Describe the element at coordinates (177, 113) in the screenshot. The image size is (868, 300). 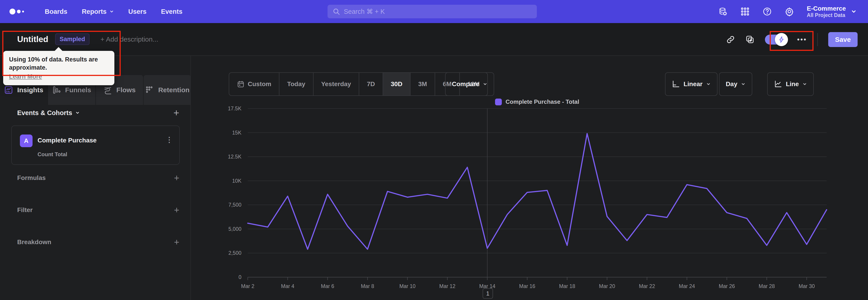
I see `add-event-button: +` at that location.